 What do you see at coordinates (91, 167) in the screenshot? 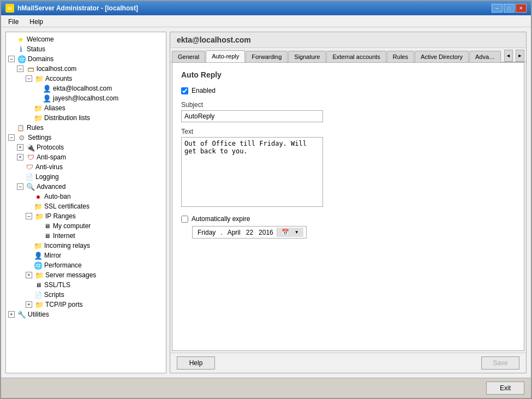
I see `sidebar-item-antivirus: 🛡 Anti-virus` at bounding box center [91, 167].